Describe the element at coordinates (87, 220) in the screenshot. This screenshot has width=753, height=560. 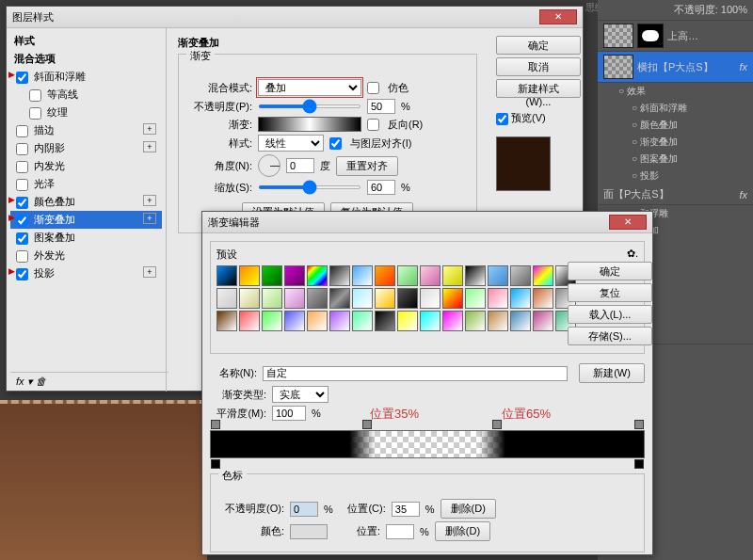
I see `style-item-8: ▶ 渐变叠加+` at that location.